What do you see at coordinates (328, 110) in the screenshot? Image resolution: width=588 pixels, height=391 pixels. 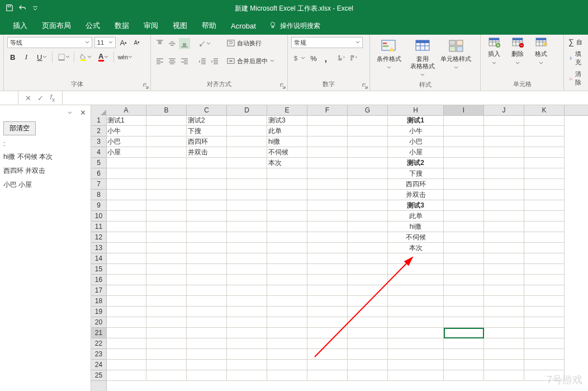 I see `column-header: F` at bounding box center [328, 110].